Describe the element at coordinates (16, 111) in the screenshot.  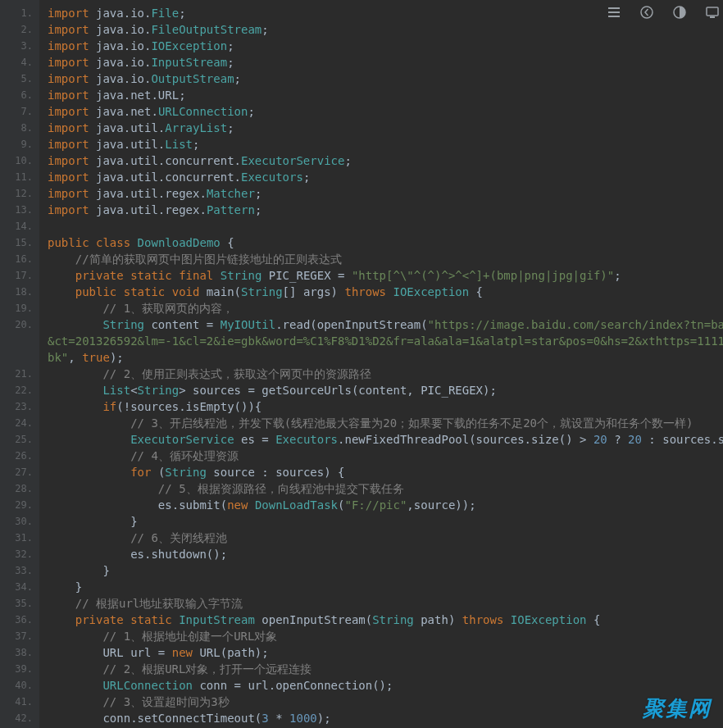
I see `line-number: 7.` at that location.